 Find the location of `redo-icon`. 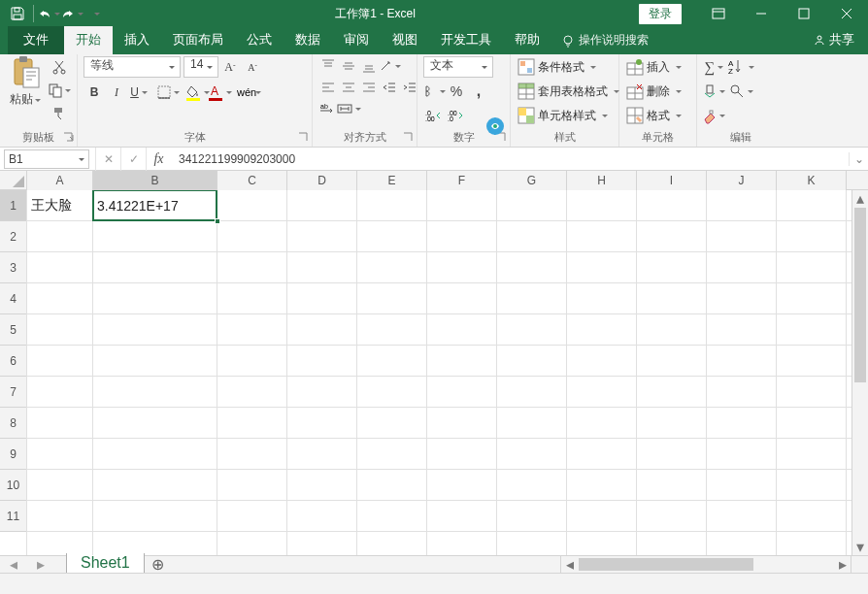

redo-icon is located at coordinates (72, 14).